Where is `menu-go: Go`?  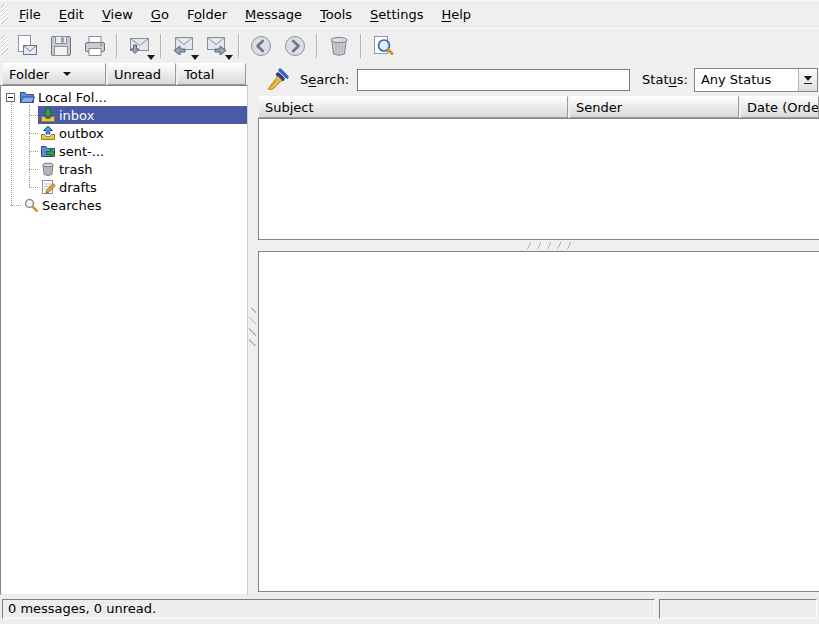 menu-go: Go is located at coordinates (160, 14).